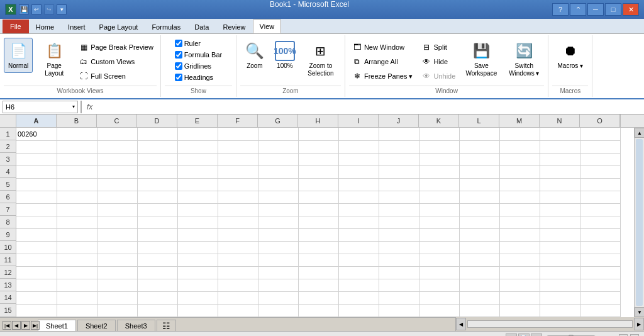 The width and height of the screenshot is (644, 336). I want to click on normal-view-status-btn: ⊞, so click(511, 335).